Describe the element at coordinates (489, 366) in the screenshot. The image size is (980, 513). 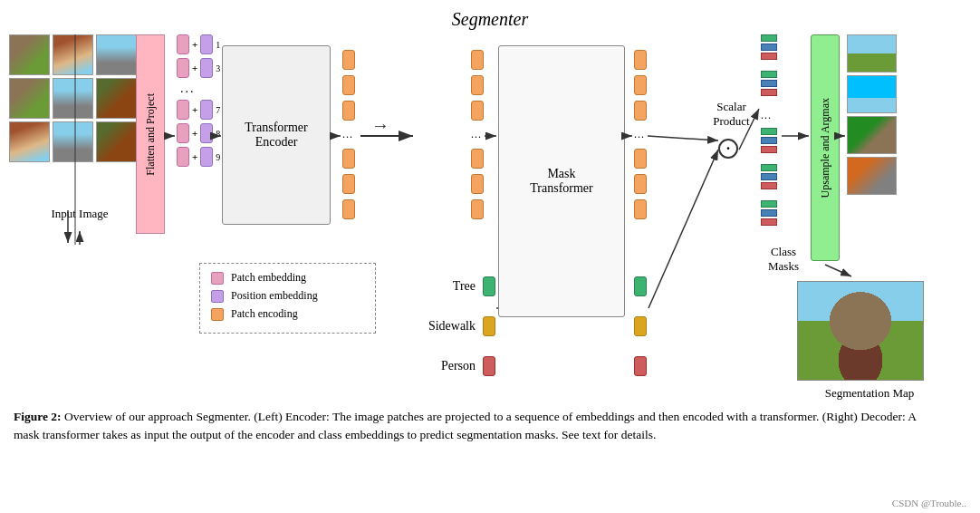
I see `class-person-token` at that location.